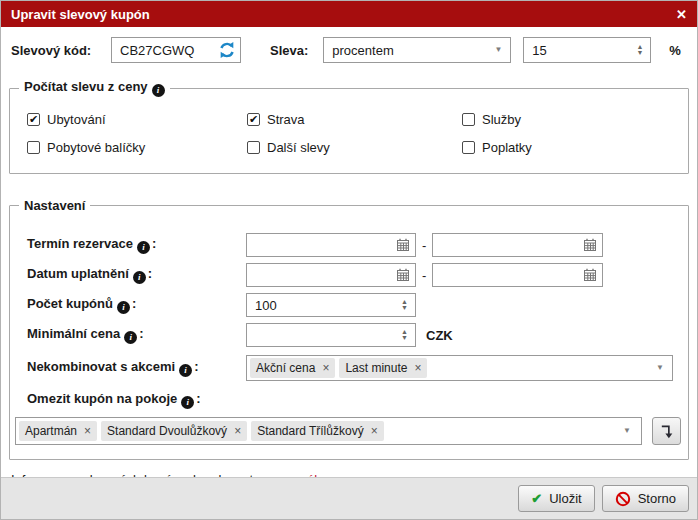 This screenshot has height=520, width=698. Describe the element at coordinates (61, 50) in the screenshot. I see `coupon-code-label: Slevový kód:` at that location.